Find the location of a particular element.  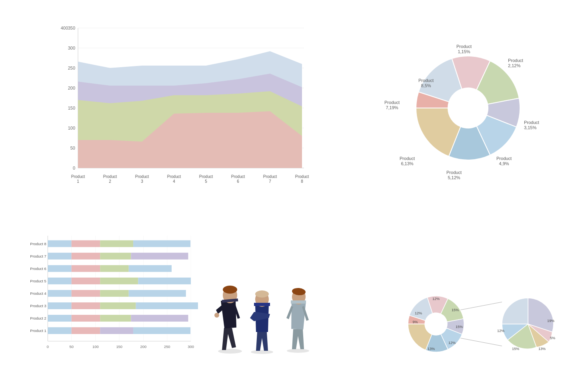

svg-text: 5,12% is located at coordinates (454, 178).